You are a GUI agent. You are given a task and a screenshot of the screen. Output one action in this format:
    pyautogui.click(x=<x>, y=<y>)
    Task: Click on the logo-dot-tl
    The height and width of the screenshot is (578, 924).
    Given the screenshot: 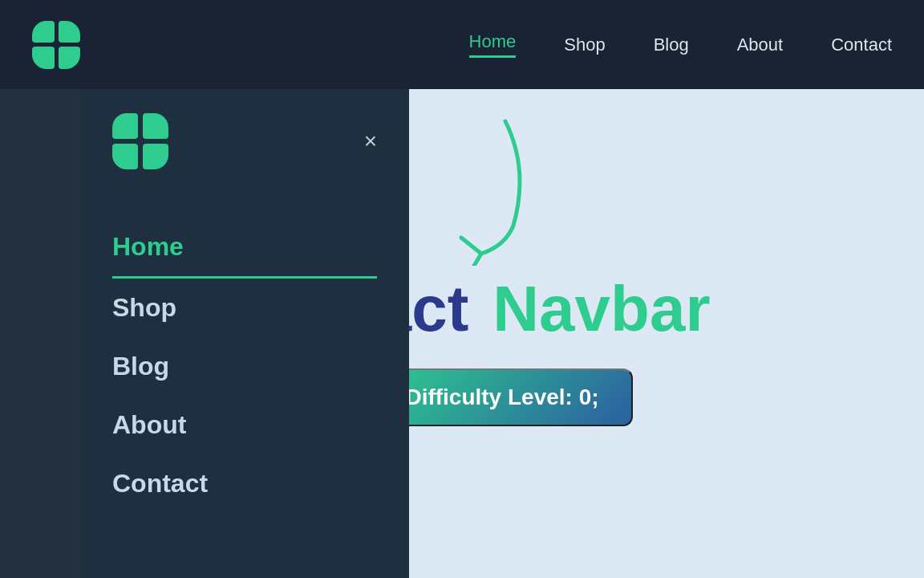 What is the action you would take?
    pyautogui.click(x=43, y=32)
    